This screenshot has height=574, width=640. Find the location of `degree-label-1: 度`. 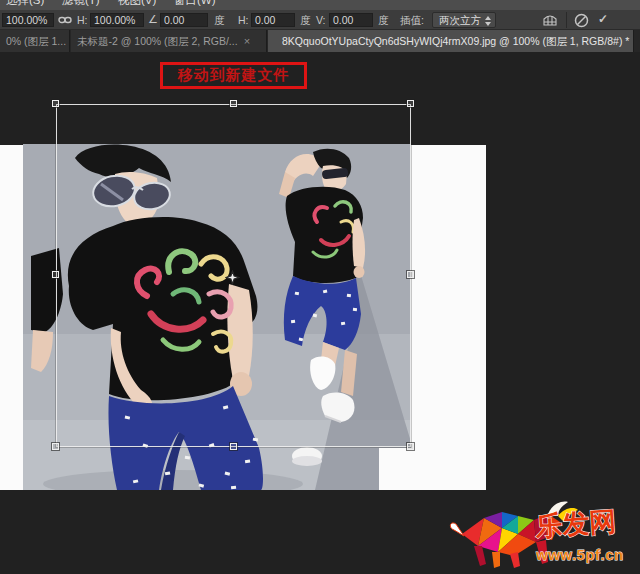

degree-label-1: 度 is located at coordinates (220, 21).